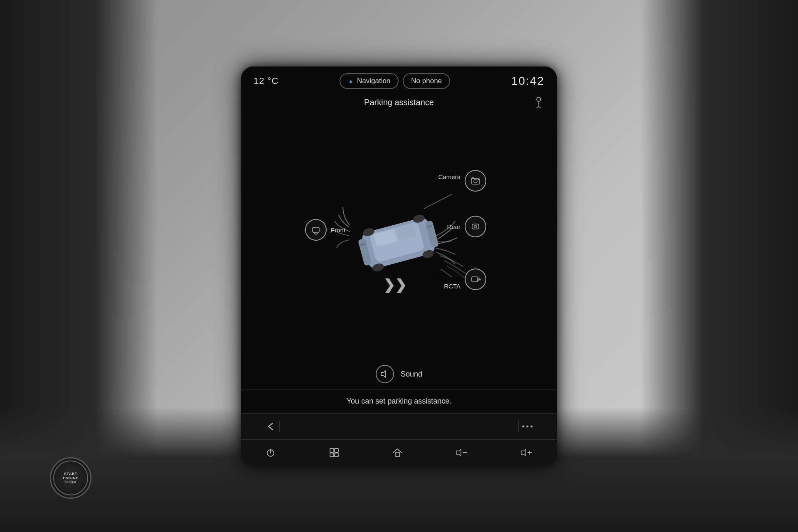  I want to click on back-icon, so click(271, 426).